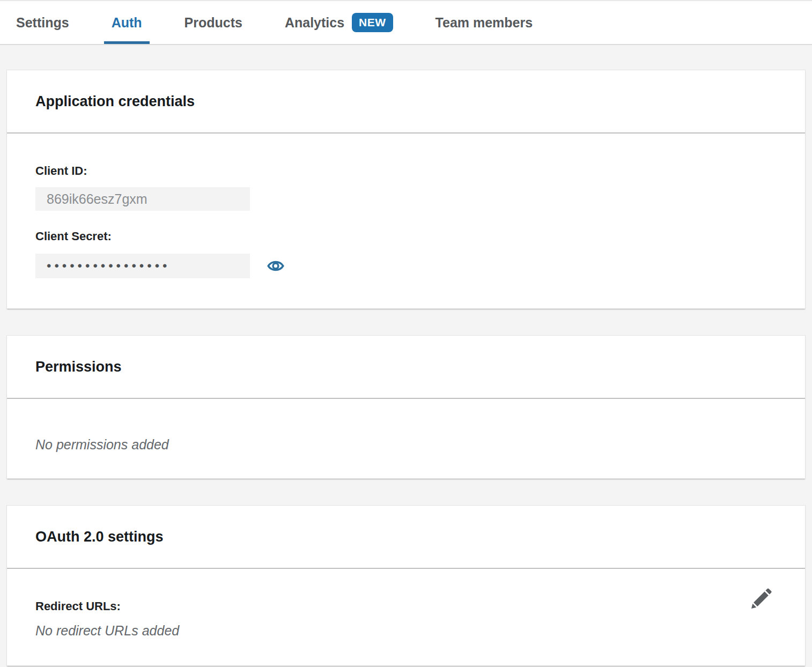 This screenshot has width=812, height=667. I want to click on tab-settings-label: Settings, so click(43, 23).